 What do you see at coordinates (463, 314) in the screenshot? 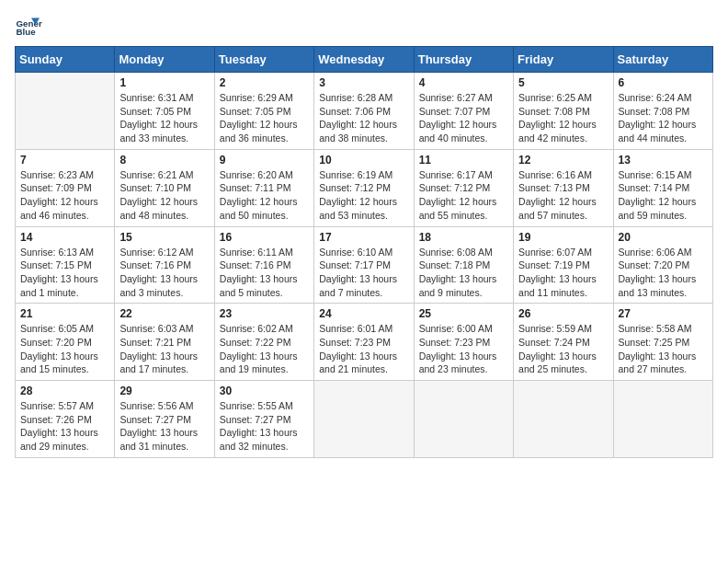
I see `day-number: 25` at bounding box center [463, 314].